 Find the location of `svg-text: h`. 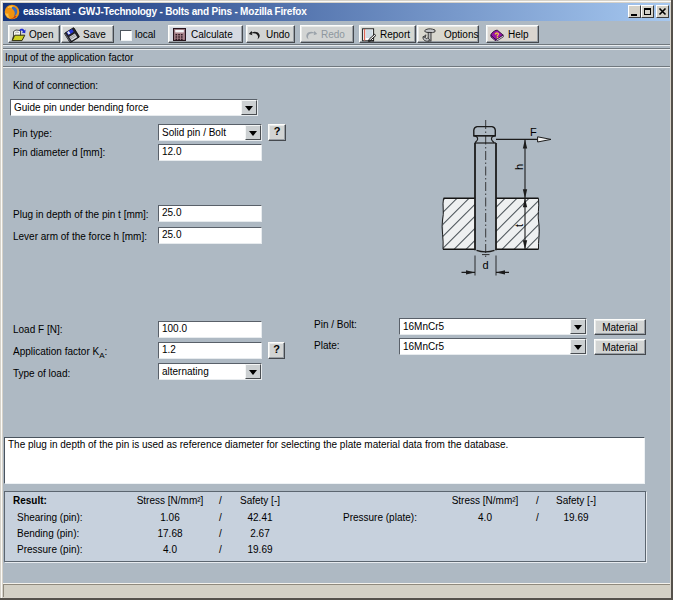

svg-text: h is located at coordinates (519, 167).